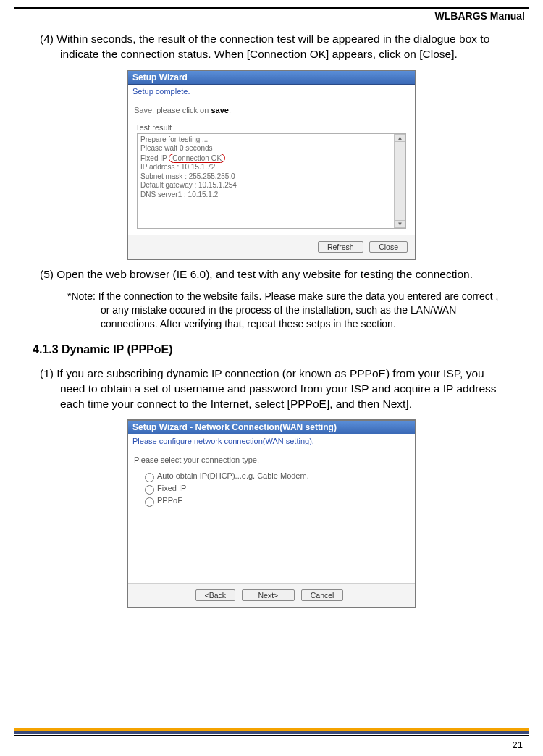 Image resolution: width=543 pixels, height=756 pixels. I want to click on test-result-label: Test result, so click(272, 125).